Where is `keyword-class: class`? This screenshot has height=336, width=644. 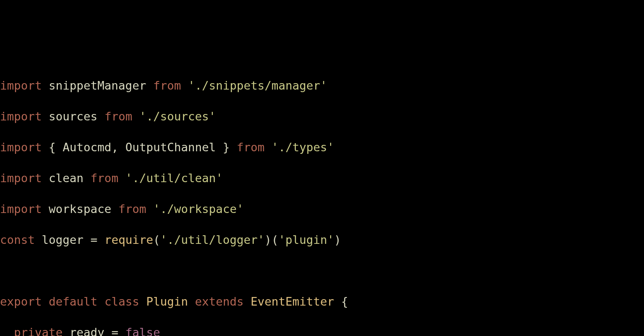
keyword-class: class is located at coordinates (122, 302).